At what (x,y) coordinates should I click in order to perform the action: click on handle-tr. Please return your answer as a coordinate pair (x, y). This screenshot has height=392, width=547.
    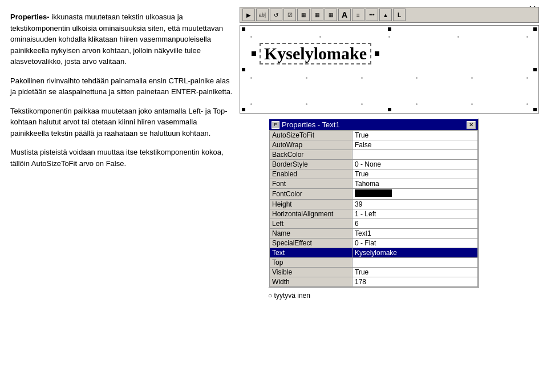
    Looking at the image, I should click on (535, 29).